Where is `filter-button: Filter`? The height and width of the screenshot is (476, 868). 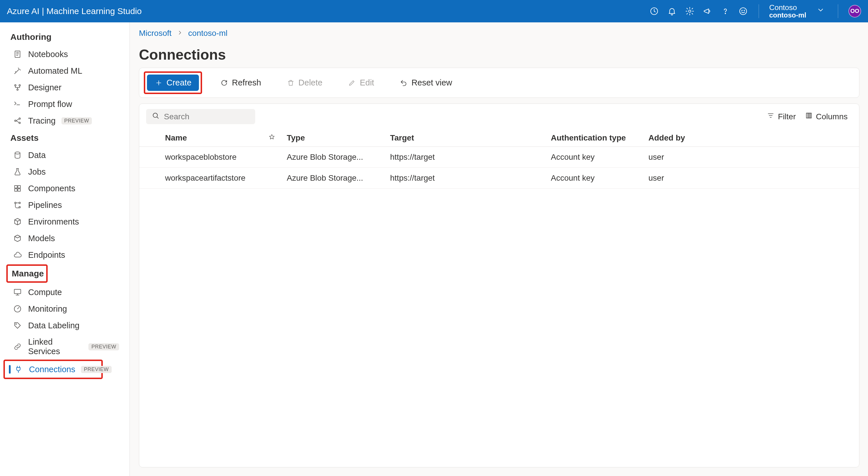 filter-button: Filter is located at coordinates (781, 116).